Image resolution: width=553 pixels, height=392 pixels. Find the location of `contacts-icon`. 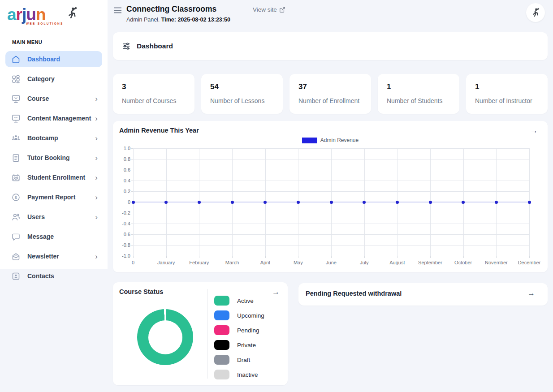

contacts-icon is located at coordinates (16, 276).